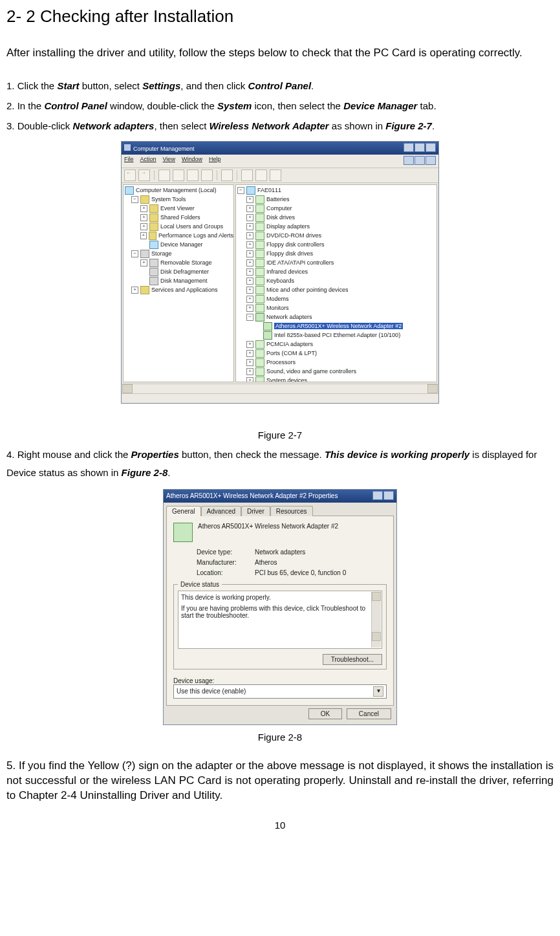  I want to click on tree-node: Batteries, so click(278, 199).